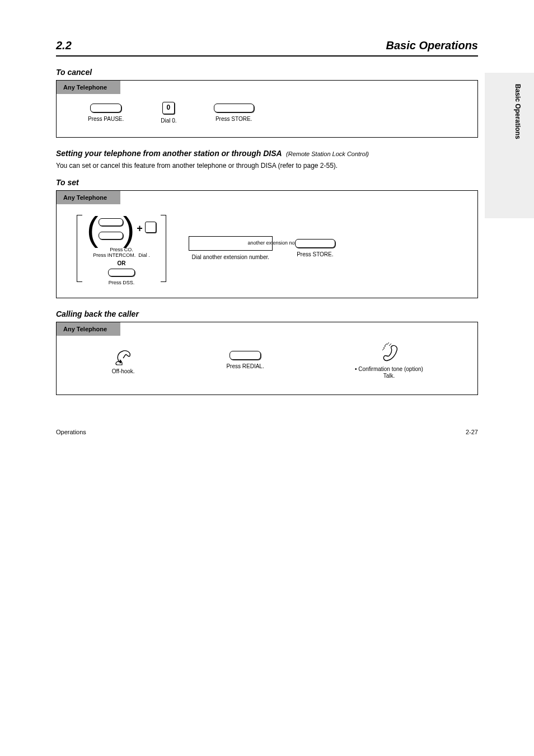 The height and width of the screenshot is (756, 534). Describe the element at coordinates (509, 145) in the screenshot. I see `side-tab: Basic Operations` at that location.